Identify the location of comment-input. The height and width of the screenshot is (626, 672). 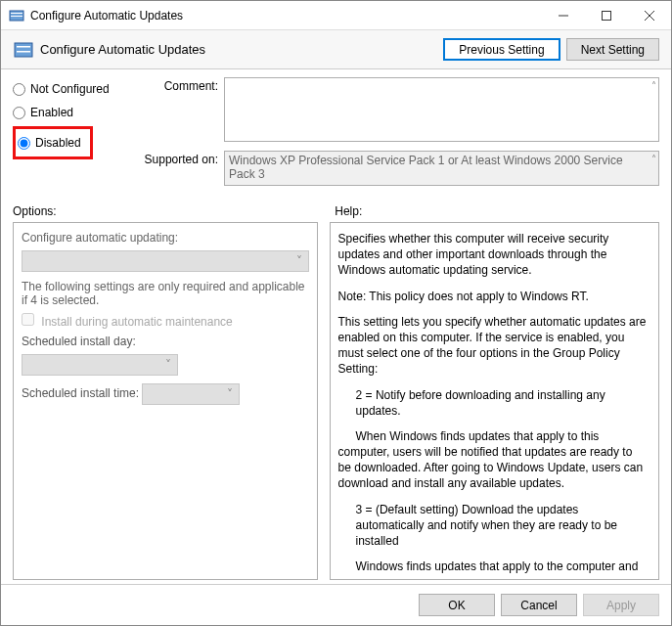
(442, 110).